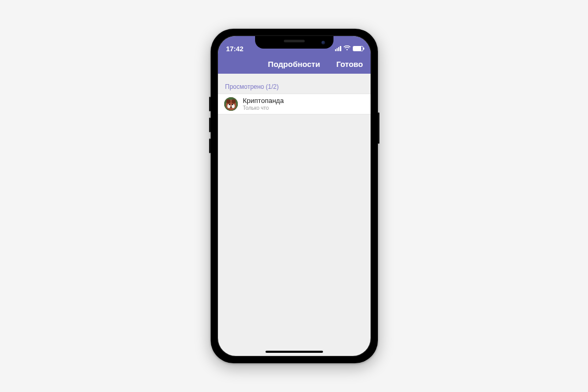 This screenshot has height=392, width=588. Describe the element at coordinates (294, 352) in the screenshot. I see `home-indicator` at that location.